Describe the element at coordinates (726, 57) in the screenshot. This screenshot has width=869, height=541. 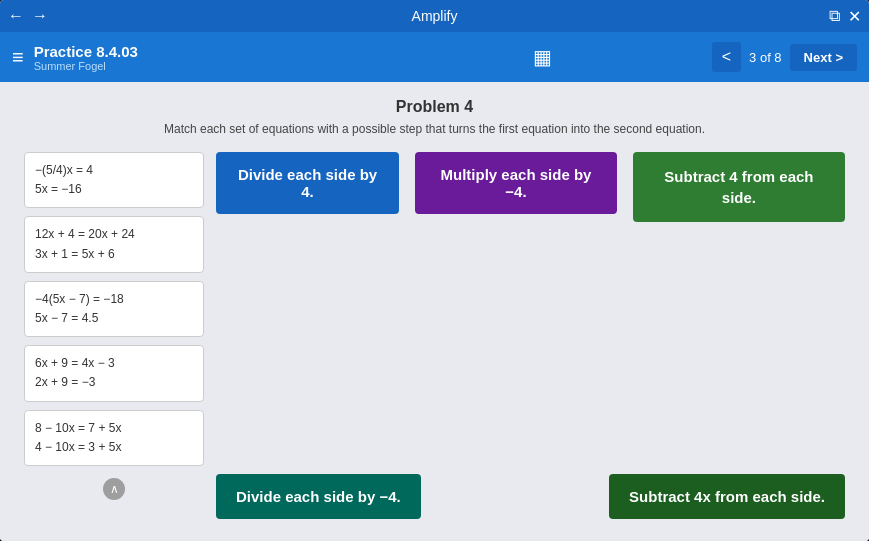
I see `nav-prev-button: <` at that location.